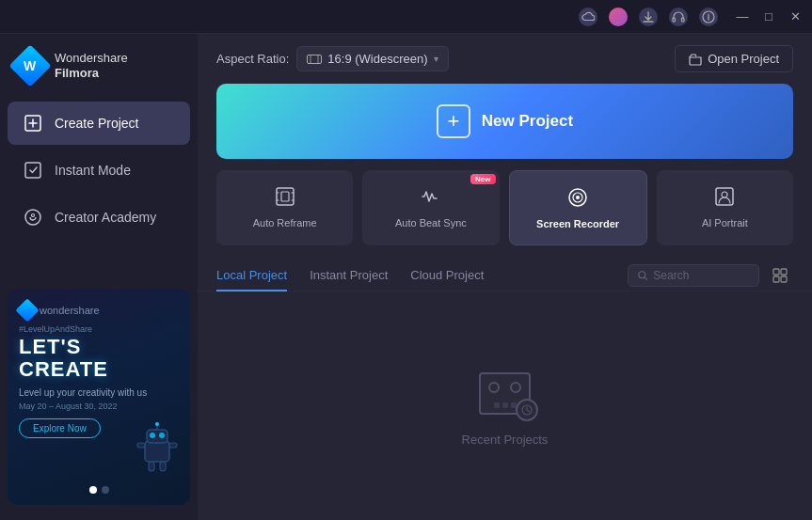 The width and height of the screenshot is (812, 520). Describe the element at coordinates (769, 17) in the screenshot. I see `maximize-button: □` at that location.